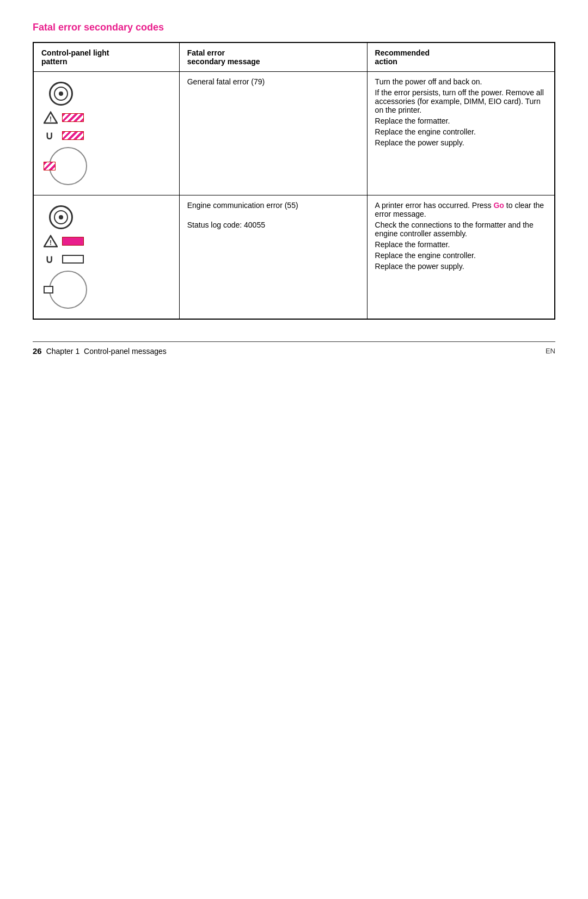 The image size is (588, 899). Describe the element at coordinates (107, 257) in the screenshot. I see `light-pattern-2: ! ∪` at that location.